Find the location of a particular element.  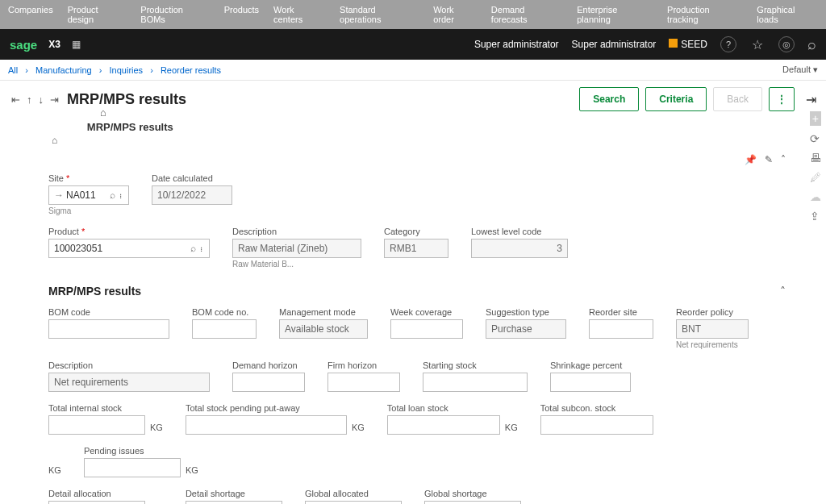

nav-companies: Companies is located at coordinates (31, 15).